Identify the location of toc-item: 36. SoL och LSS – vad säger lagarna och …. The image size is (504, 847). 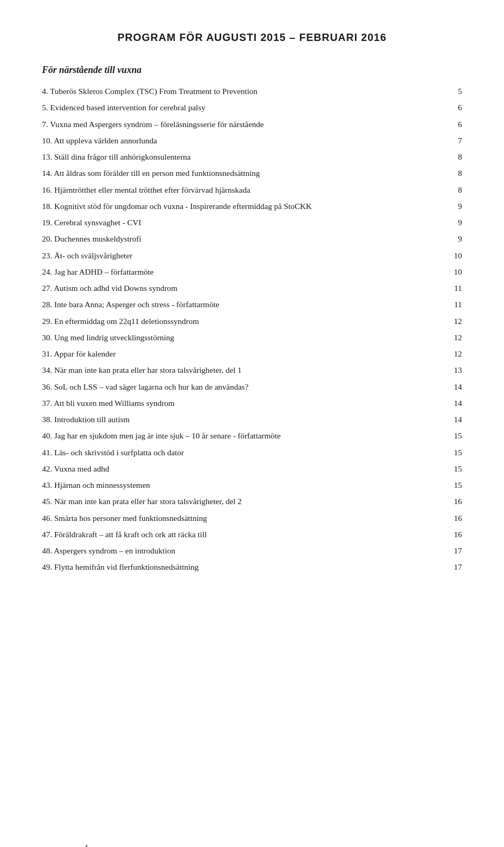
(252, 386).